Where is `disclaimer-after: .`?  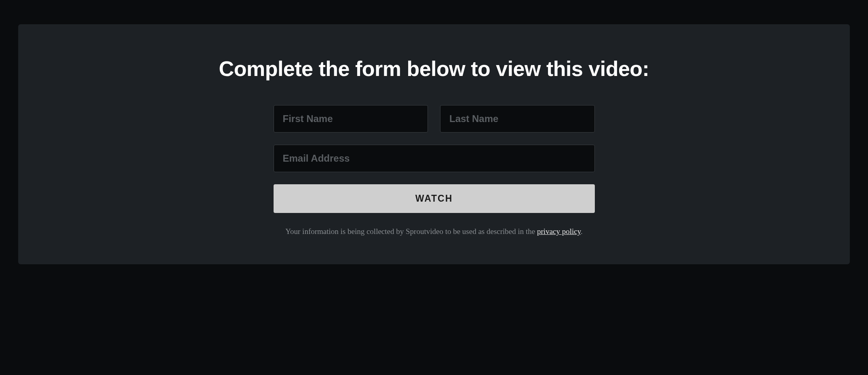 disclaimer-after: . is located at coordinates (582, 231).